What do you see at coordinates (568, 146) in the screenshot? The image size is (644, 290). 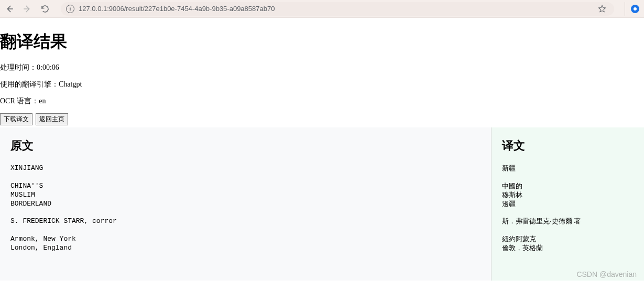 I see `translation-heading: 译文` at bounding box center [568, 146].